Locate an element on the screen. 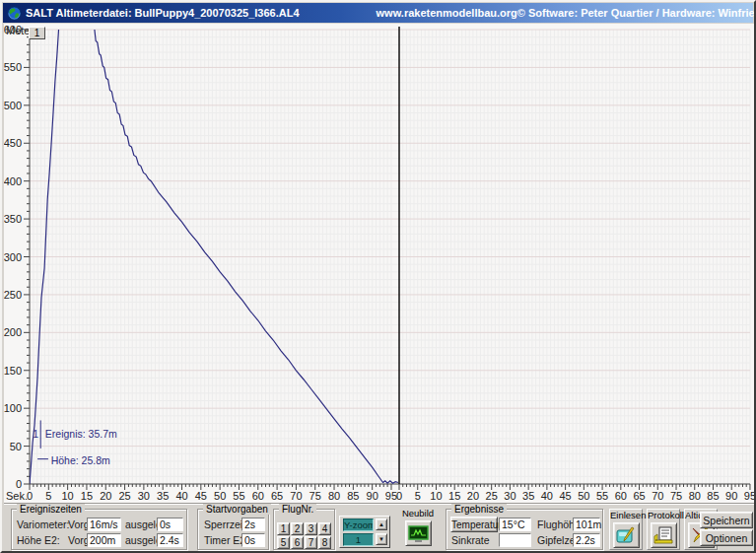 The height and width of the screenshot is (553, 756). svg-text: 20 is located at coordinates (473, 496).